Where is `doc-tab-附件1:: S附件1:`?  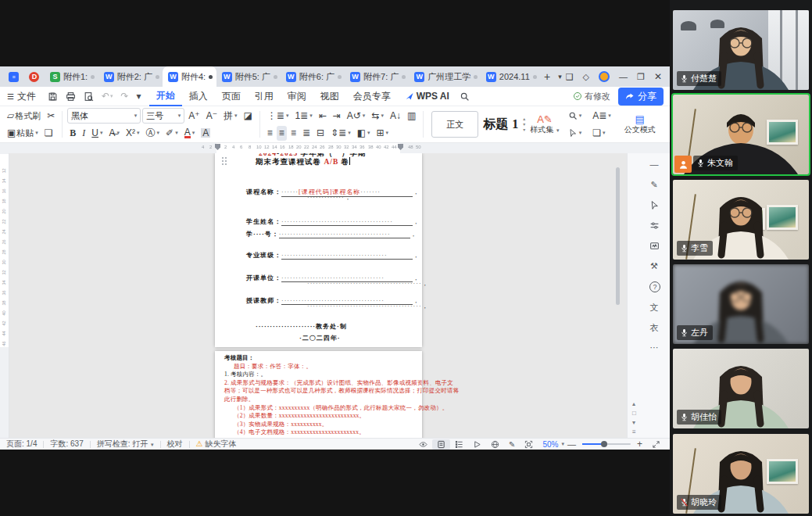 doc-tab-附件1:: S附件1: is located at coordinates (72, 77).